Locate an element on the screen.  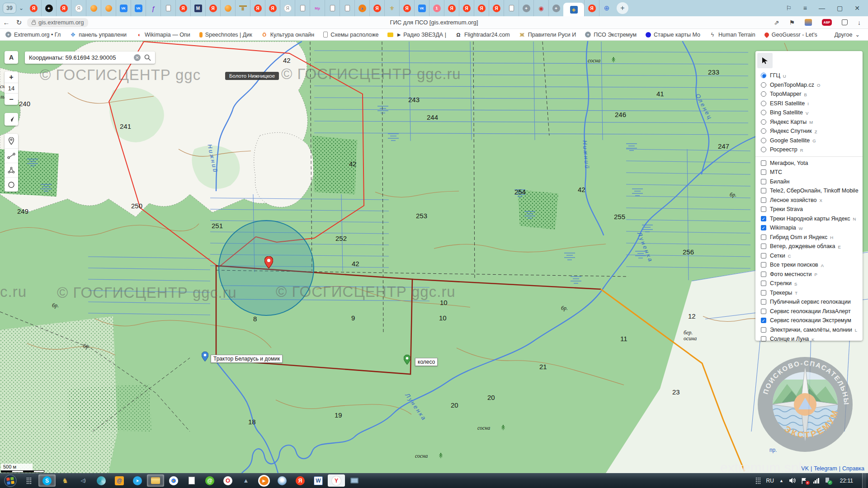
bookmark-item-5: Схемы расположе is located at coordinates (351, 35).